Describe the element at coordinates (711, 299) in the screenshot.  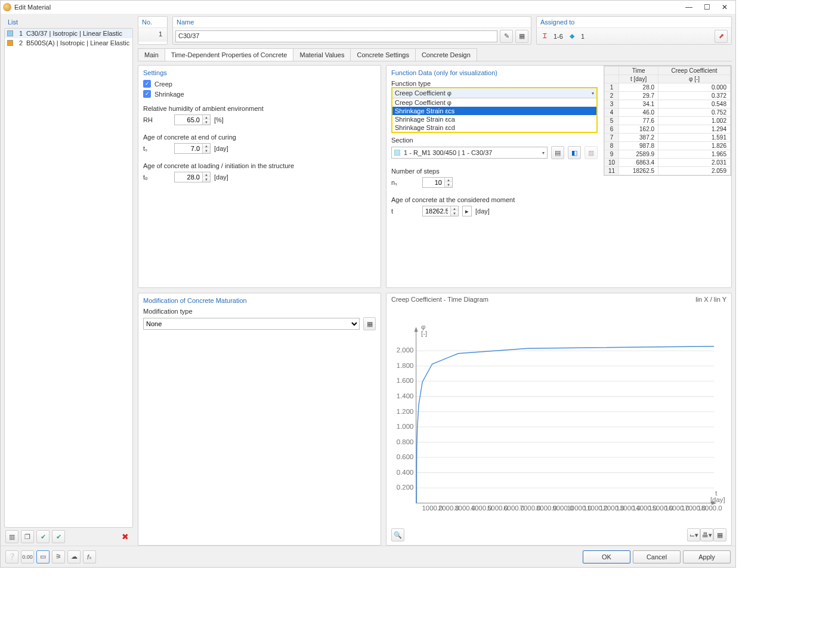
I see `chart-mode: lin X / lin Y` at that location.